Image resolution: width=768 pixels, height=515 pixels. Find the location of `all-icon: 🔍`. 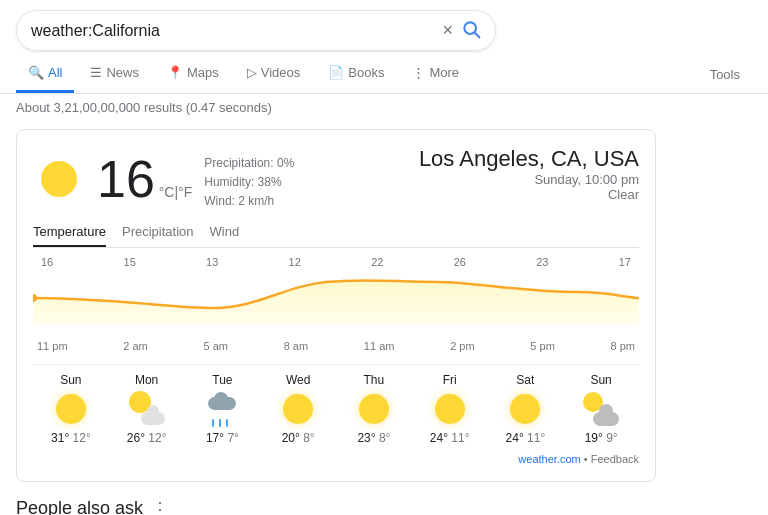

all-icon: 🔍 is located at coordinates (36, 72).